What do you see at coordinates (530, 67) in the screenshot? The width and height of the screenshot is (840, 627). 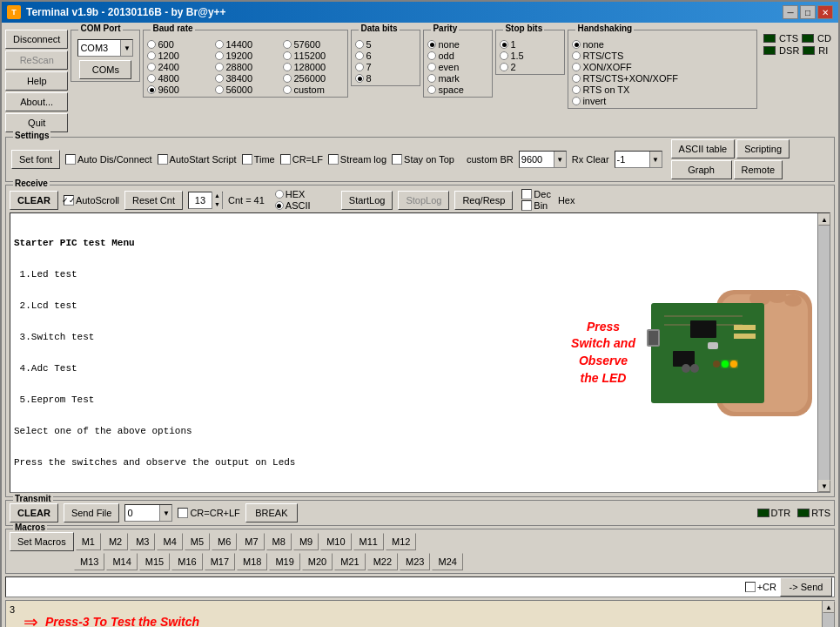 I see `stop-2: 2` at bounding box center [530, 67].